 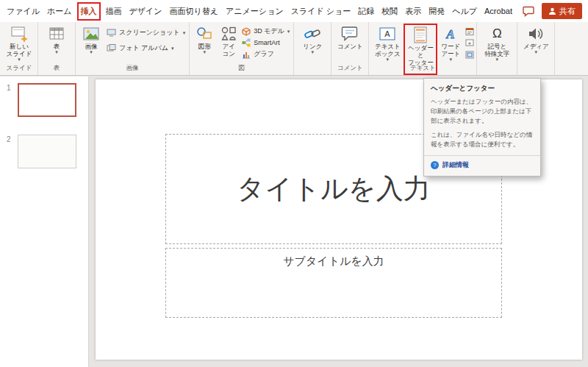 I want to click on slide-1-thumbnail, so click(x=47, y=100).